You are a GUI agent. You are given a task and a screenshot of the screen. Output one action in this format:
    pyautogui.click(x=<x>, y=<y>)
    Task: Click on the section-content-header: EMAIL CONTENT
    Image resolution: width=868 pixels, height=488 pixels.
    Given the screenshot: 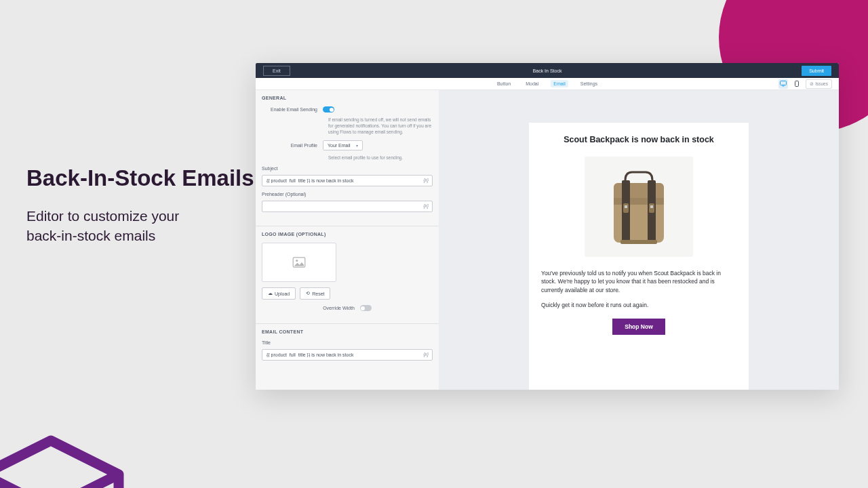 What is the action you would take?
    pyautogui.click(x=347, y=331)
    